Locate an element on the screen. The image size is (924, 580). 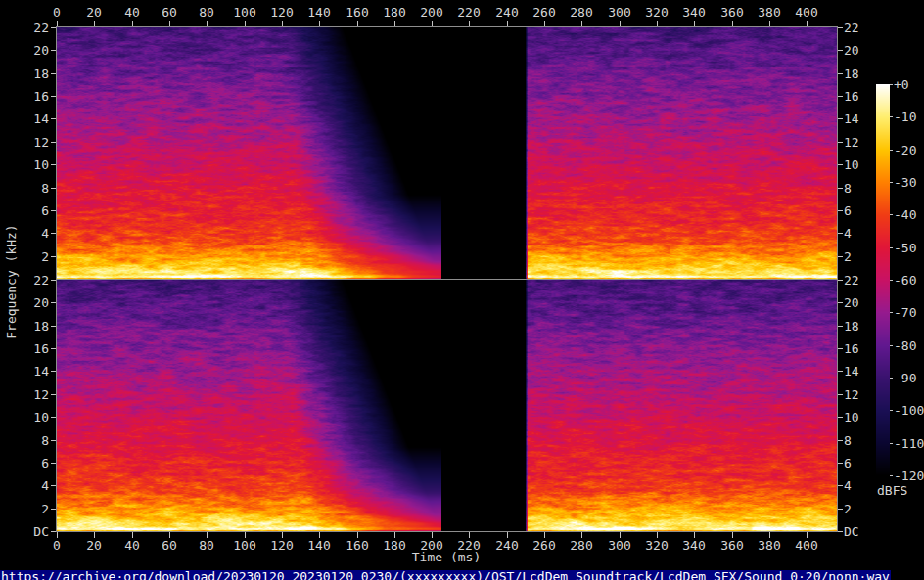
freq-tick-label-right: 20 is located at coordinates (852, 303).